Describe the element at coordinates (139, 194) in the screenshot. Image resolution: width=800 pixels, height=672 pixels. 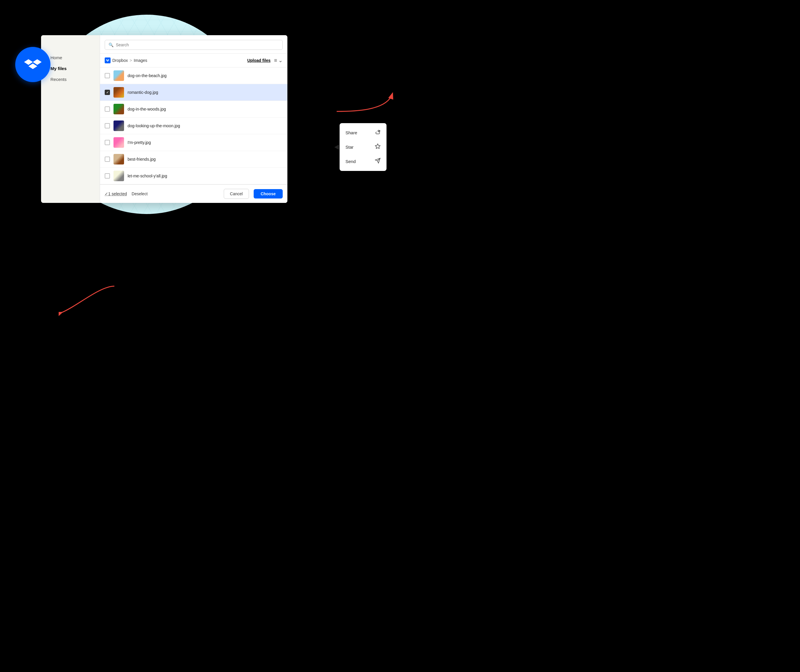
I see `deselect-button: Deselect` at that location.